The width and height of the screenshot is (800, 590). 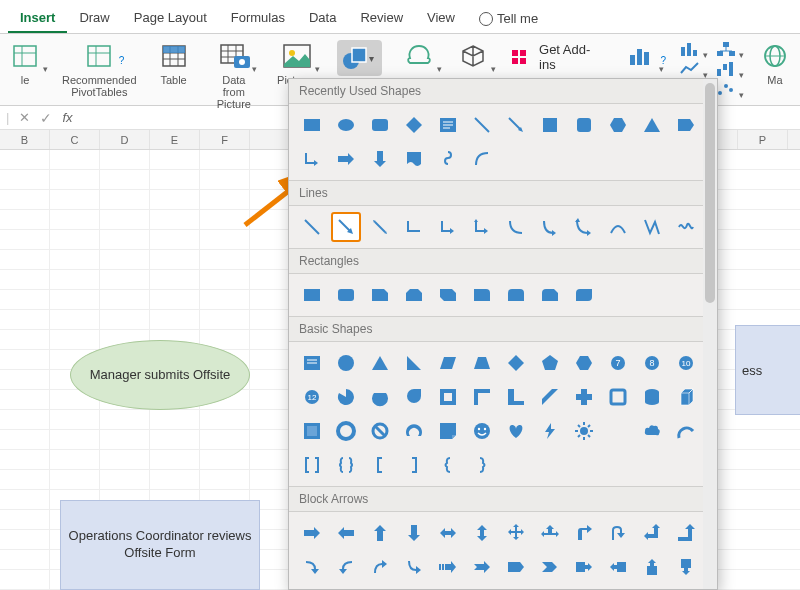 What do you see at coordinates (419, 56) in the screenshot?
I see `group-icons: ▾` at bounding box center [419, 56].